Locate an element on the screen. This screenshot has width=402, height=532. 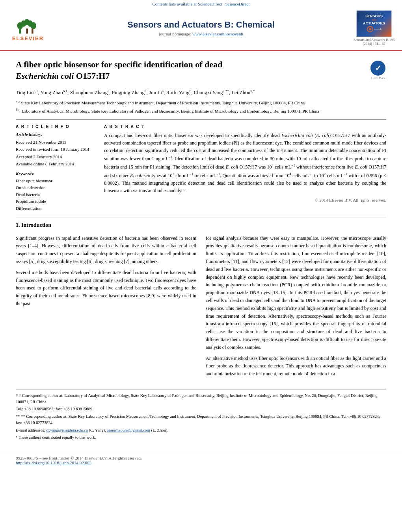
footnote-email: E-mail addresses: cxyang@tsinghua.edu.cn… is located at coordinates (201, 430).